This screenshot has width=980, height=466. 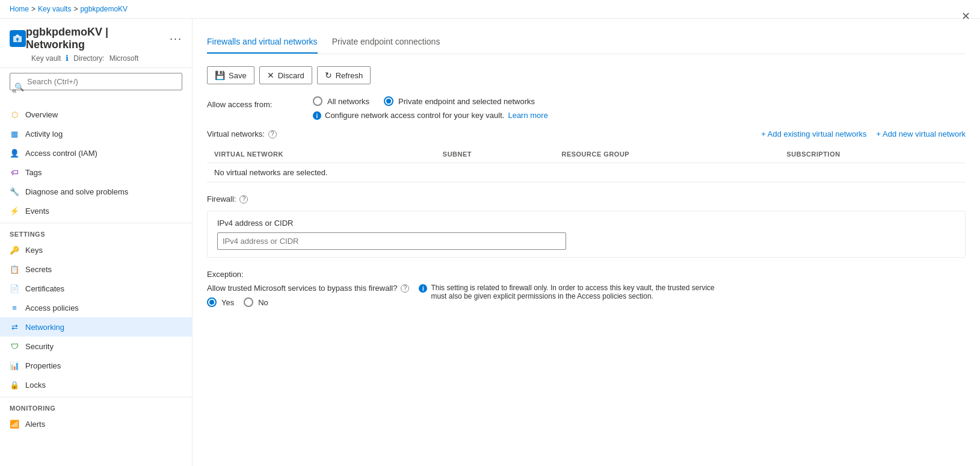 What do you see at coordinates (586, 295) in the screenshot?
I see `exception-row: Allow trusted Microsoft services to bypa…` at bounding box center [586, 295].